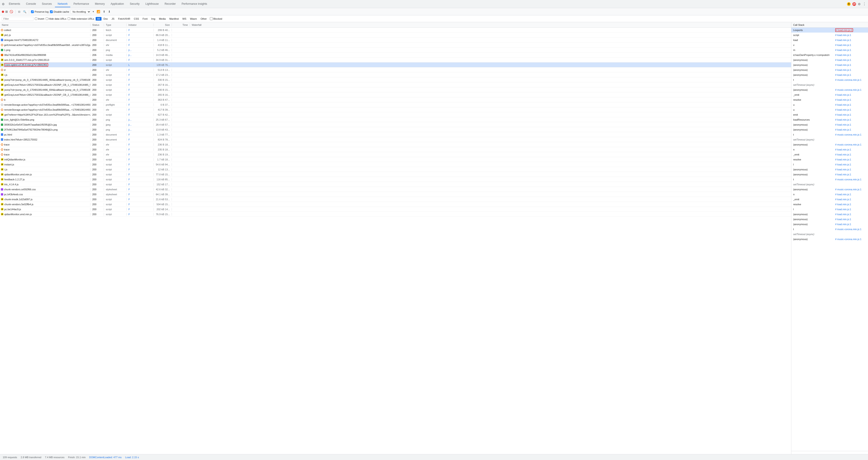  Describe the element at coordinates (211, 19) in the screenshot. I see `blocked-checkbox` at that location.